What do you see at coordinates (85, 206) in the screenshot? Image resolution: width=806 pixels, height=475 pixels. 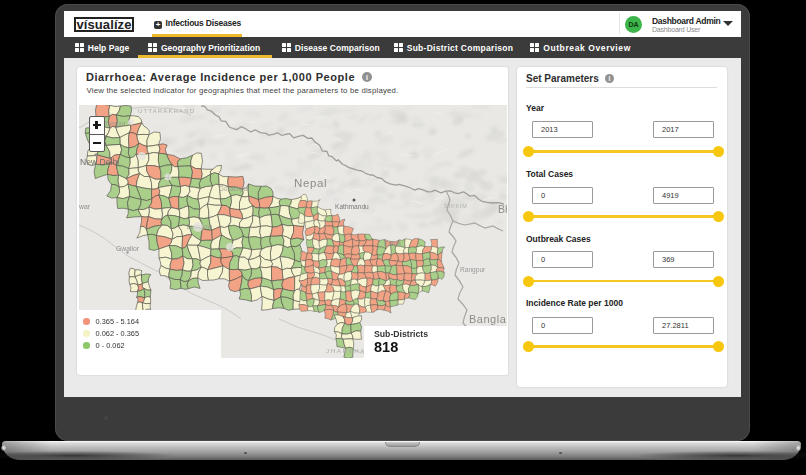 I see `svg-text: war` at bounding box center [85, 206].